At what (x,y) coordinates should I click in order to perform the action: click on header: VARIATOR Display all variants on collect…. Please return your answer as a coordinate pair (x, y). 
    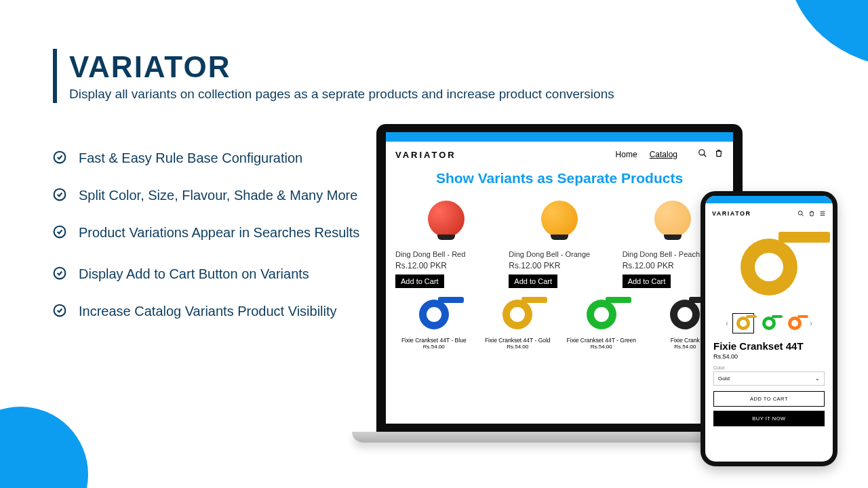
    Looking at the image, I should click on (334, 76).